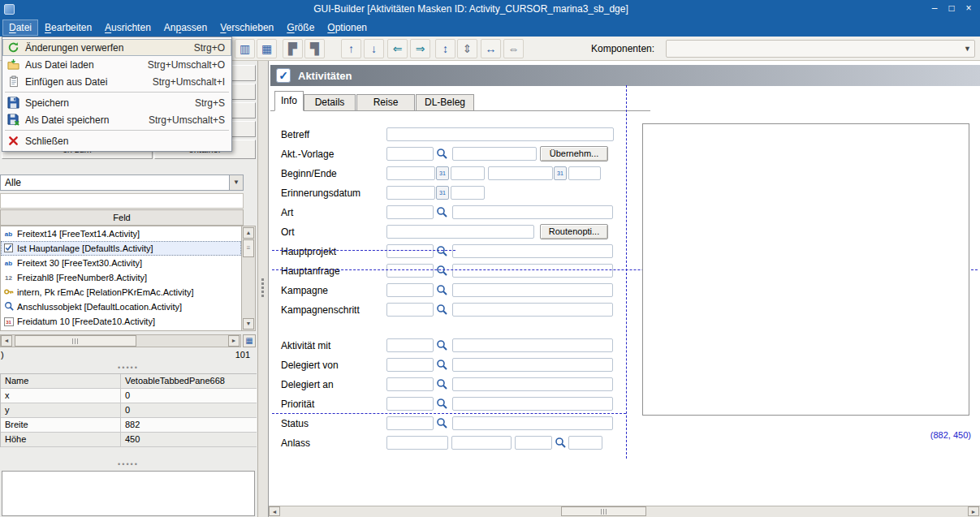  I want to click on menubar-item-optionen: Optionen, so click(348, 28).